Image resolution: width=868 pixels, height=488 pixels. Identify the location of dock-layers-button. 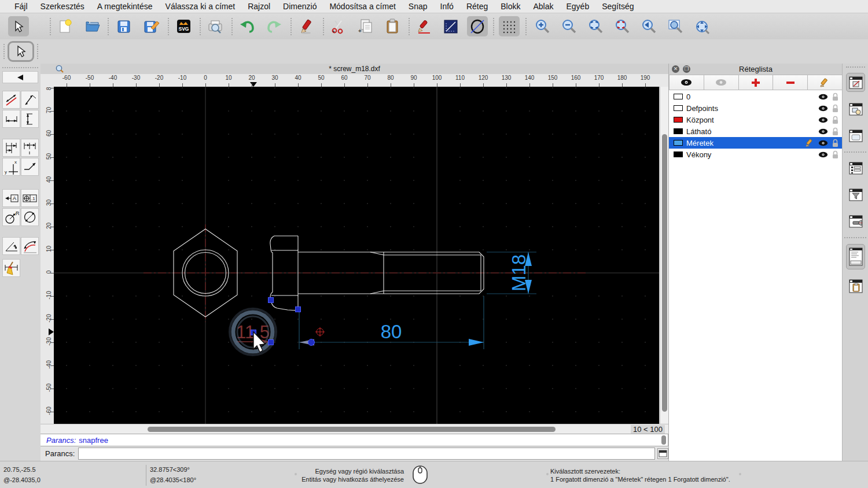
(855, 82).